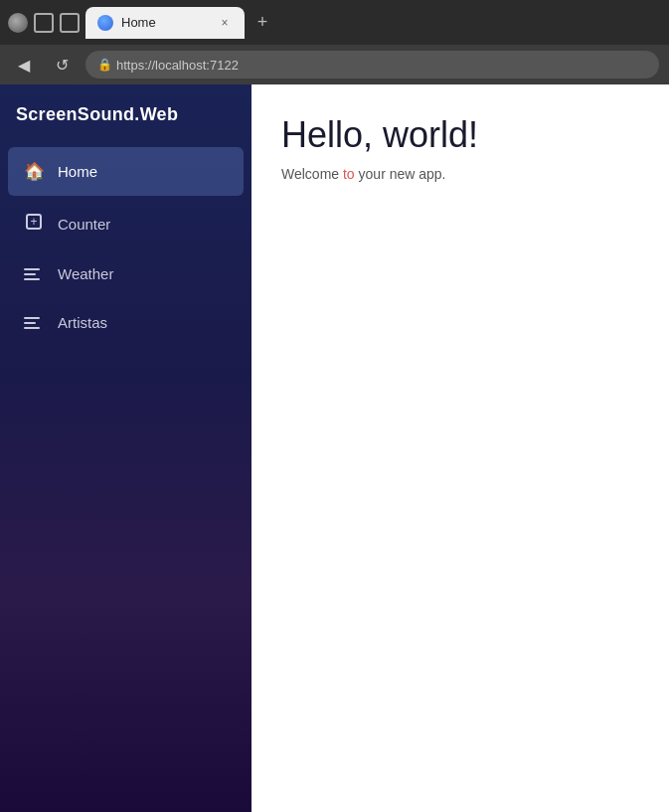 This screenshot has height=812, width=669. What do you see at coordinates (62, 65) in the screenshot?
I see `refresh-button: ↺` at bounding box center [62, 65].